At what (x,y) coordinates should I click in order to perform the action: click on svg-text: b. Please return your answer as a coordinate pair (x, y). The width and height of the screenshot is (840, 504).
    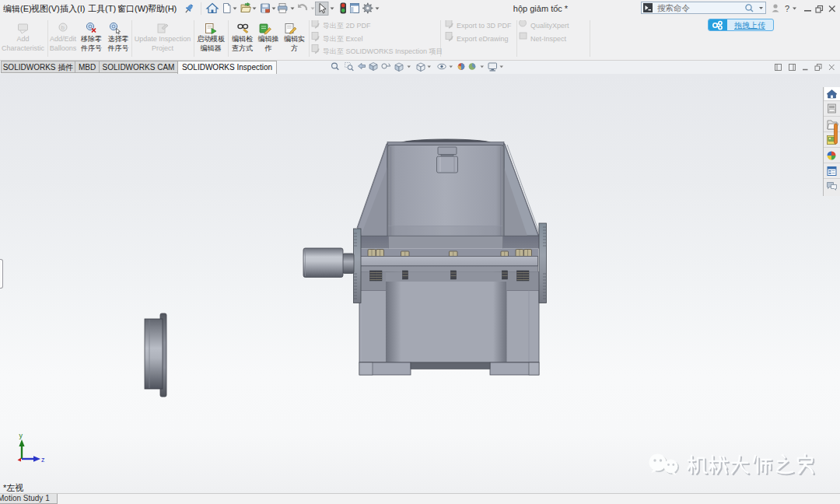
    Looking at the image, I should click on (64, 28).